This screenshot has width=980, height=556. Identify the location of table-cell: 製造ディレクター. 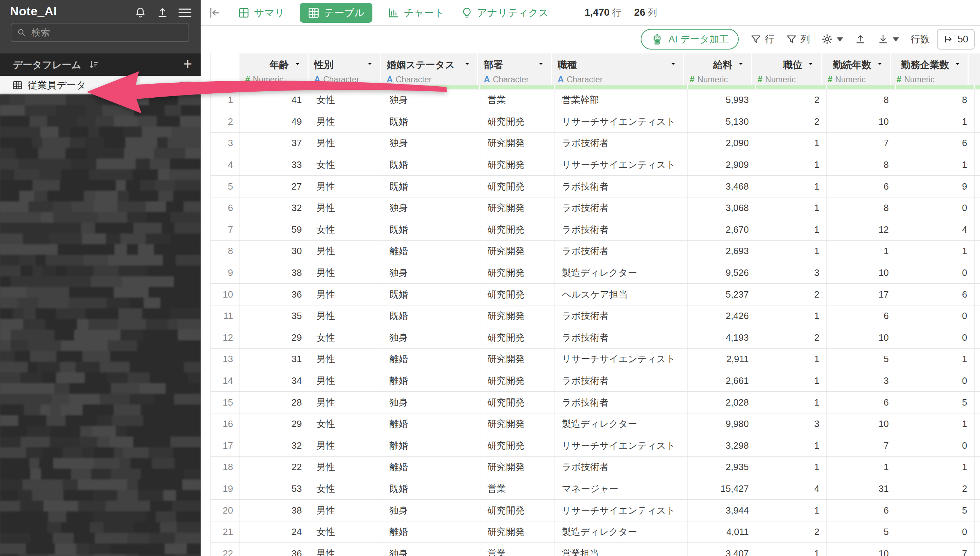
(622, 273).